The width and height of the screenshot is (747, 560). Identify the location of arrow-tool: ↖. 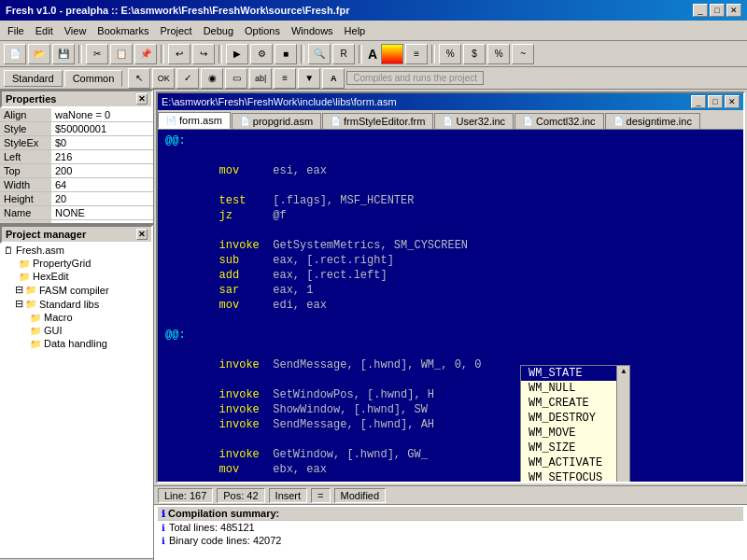
(139, 78).